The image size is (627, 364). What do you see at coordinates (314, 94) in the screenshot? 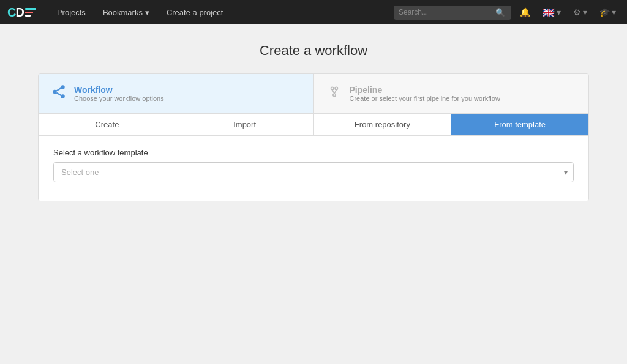
I see `steps-header: Workflow Choose your workflow options` at bounding box center [314, 94].